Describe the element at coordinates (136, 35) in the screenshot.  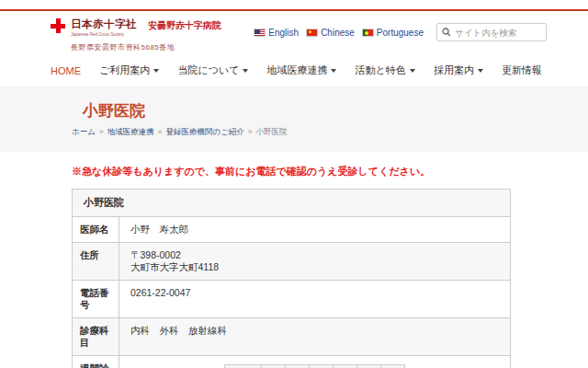
I see `site-logo: 日本赤十字社 Japanese Red Cross Society 安曇野赤十字…` at that location.